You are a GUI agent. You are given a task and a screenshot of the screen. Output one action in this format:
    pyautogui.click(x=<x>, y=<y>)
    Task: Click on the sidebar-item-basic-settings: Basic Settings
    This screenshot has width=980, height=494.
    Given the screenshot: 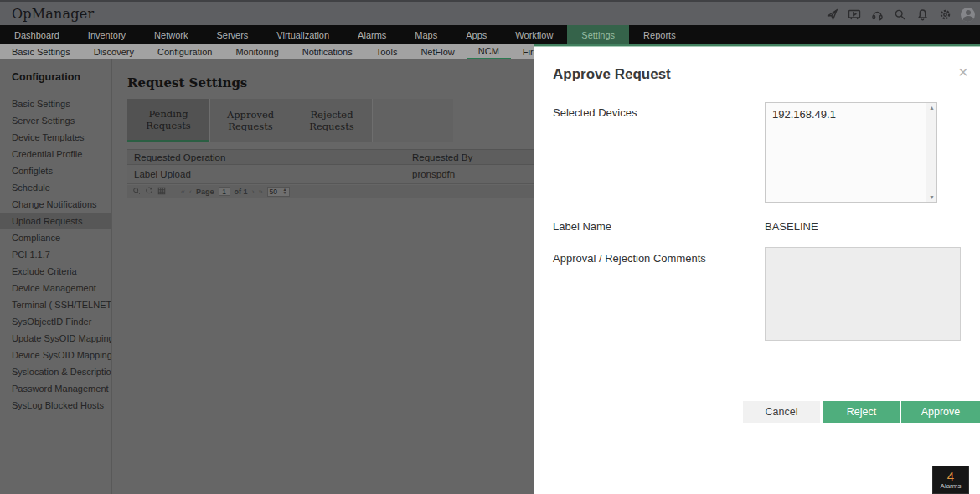 What is the action you would take?
    pyautogui.click(x=55, y=104)
    